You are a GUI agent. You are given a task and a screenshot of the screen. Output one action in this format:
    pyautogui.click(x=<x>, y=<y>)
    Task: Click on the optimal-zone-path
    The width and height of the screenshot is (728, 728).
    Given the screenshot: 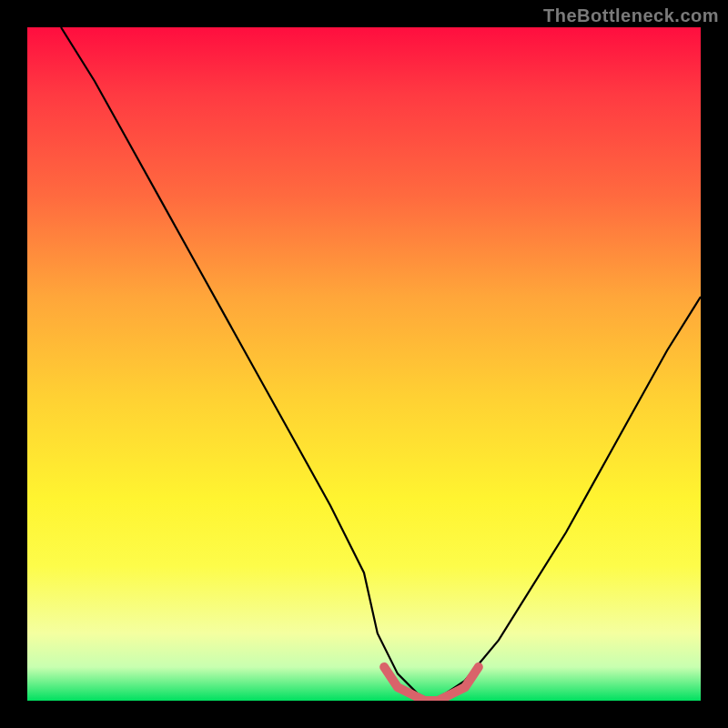 What is the action you would take?
    pyautogui.click(x=431, y=684)
    